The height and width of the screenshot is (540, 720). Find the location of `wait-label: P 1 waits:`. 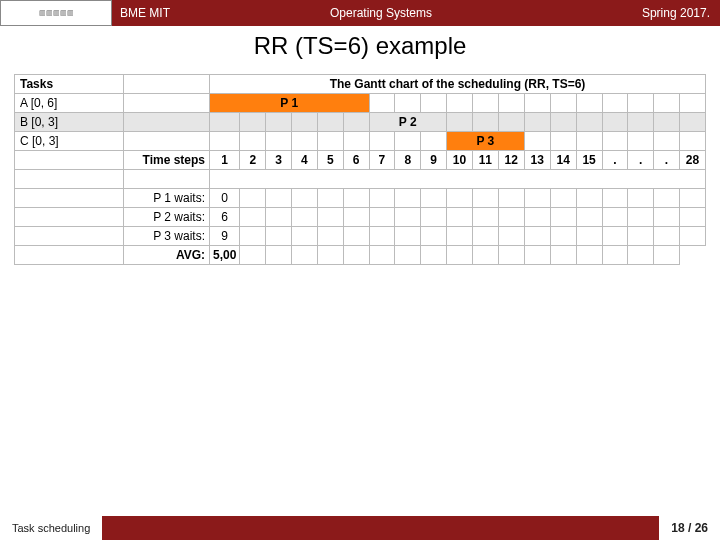

wait-label: P 1 waits: is located at coordinates (167, 198).